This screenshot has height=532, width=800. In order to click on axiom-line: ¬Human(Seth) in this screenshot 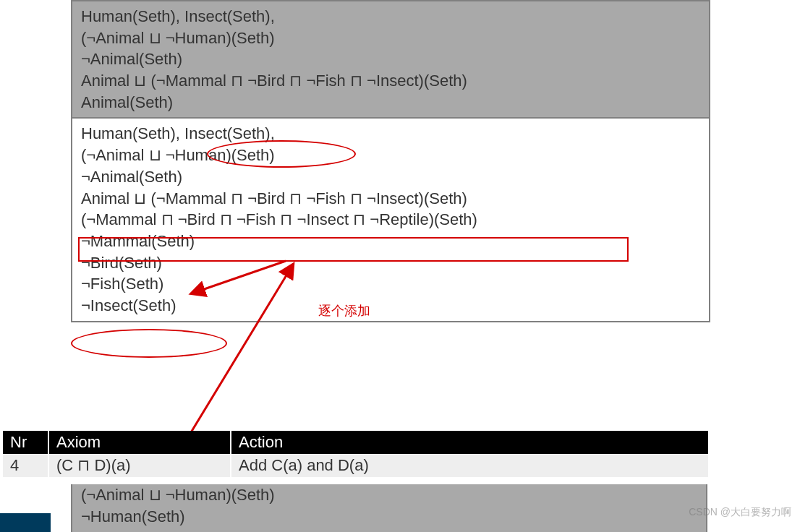, I will do `click(389, 517)`.